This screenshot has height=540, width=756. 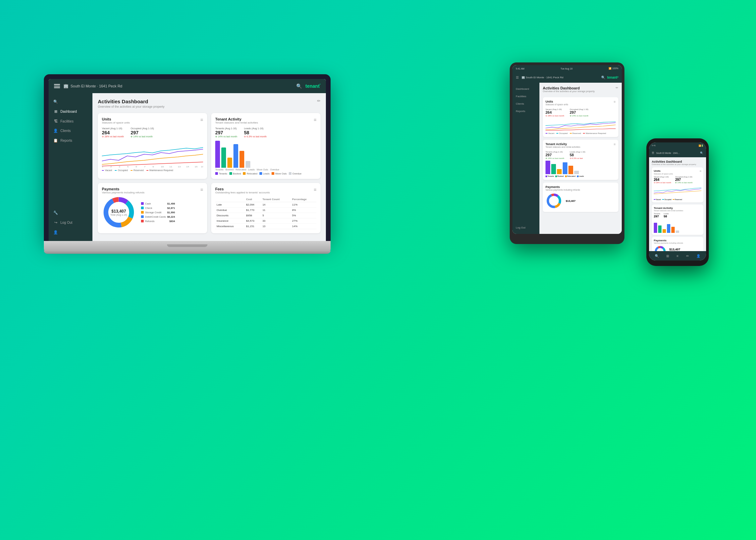 What do you see at coordinates (526, 227) in the screenshot?
I see `tablet-sidebar-logout: Log Out` at bounding box center [526, 227].